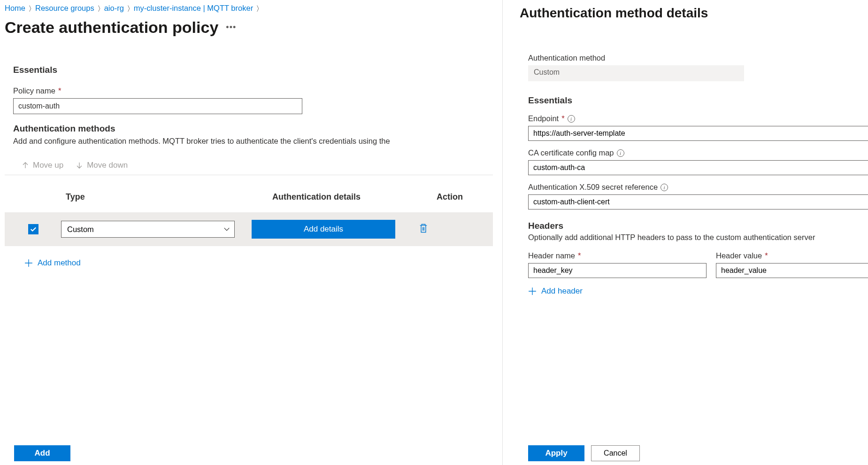 The image size is (868, 465). What do you see at coordinates (42, 165) in the screenshot?
I see `move-up-button: Move up` at bounding box center [42, 165].